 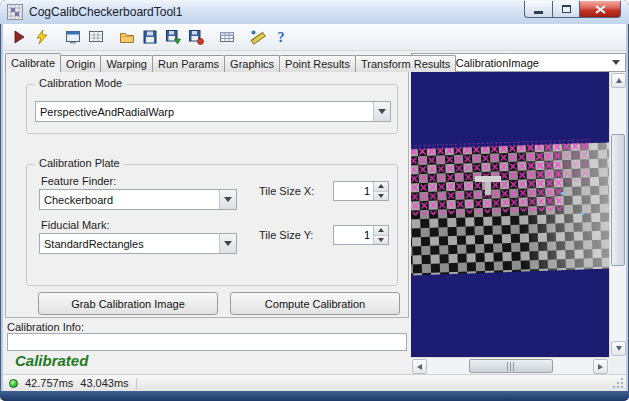 What do you see at coordinates (106, 12) in the screenshot?
I see `window-title: CogCalibCheckerboardTool1` at bounding box center [106, 12].